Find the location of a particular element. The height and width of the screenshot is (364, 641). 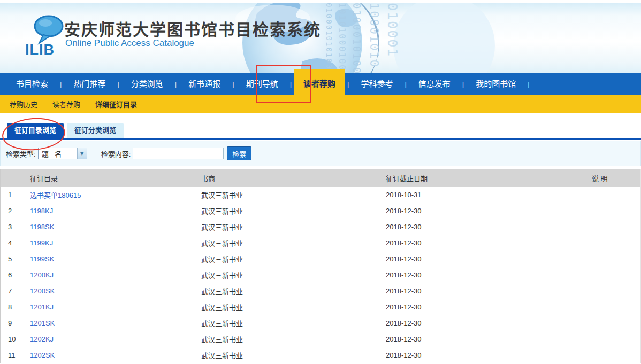

row-index: 7 is located at coordinates (11, 291).